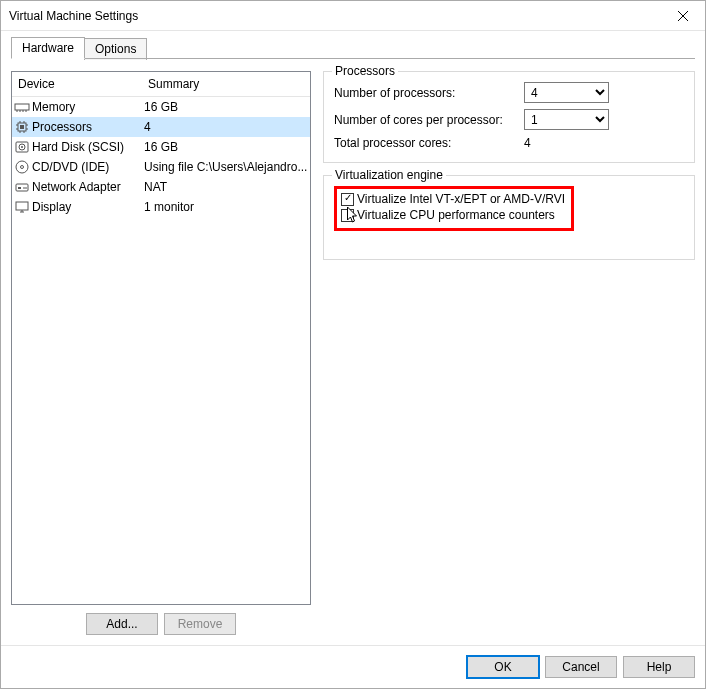  Describe the element at coordinates (226, 167) in the screenshot. I see `device-summary: Using file C:\Users\Alejandro...` at that location.